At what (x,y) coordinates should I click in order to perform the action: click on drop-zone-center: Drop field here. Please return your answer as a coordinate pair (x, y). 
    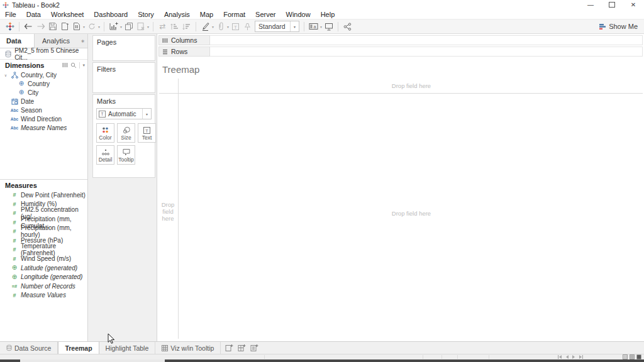
    Looking at the image, I should click on (411, 214).